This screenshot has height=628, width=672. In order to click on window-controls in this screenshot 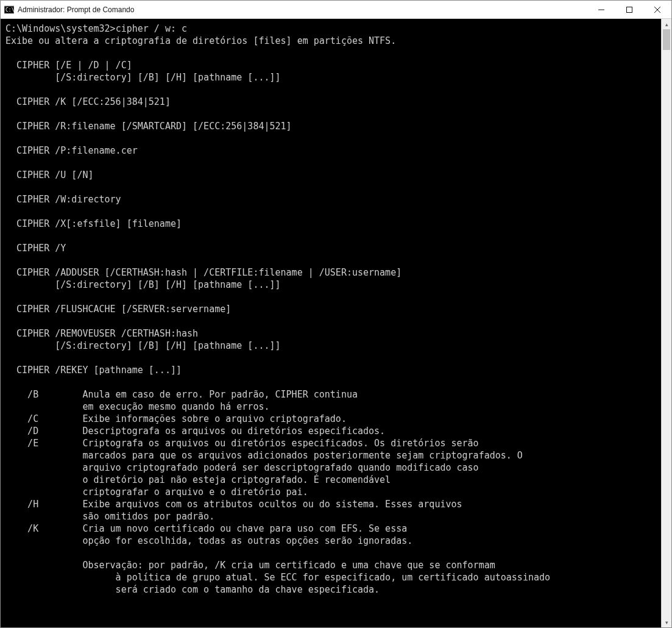, I will do `click(629, 10)`.